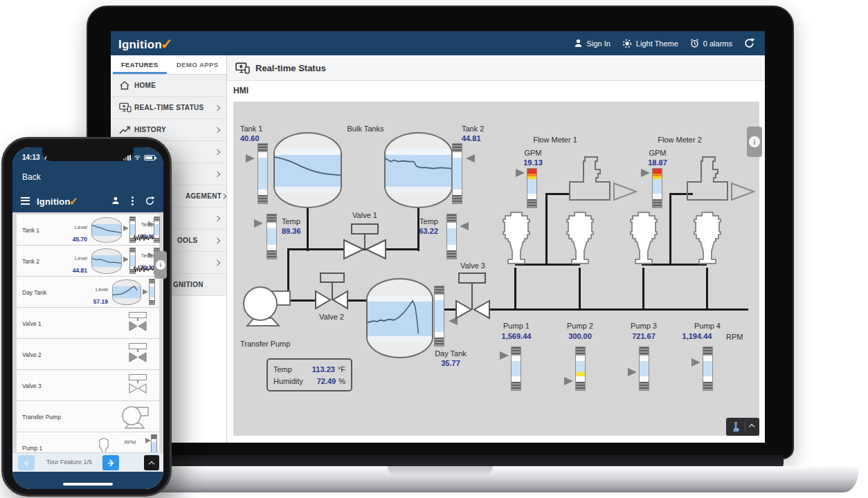 The height and width of the screenshot is (498, 868). Describe the element at coordinates (451, 237) in the screenshot. I see `temp2-gauge` at that location.